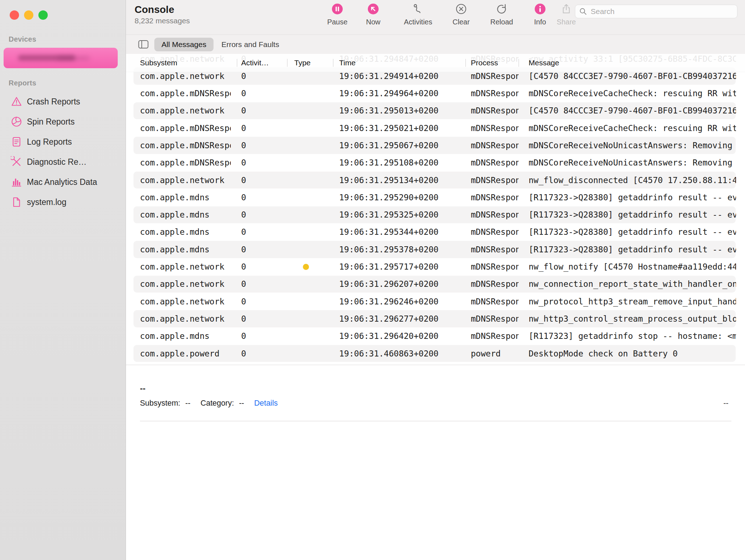 This screenshot has width=745, height=560. Describe the element at coordinates (17, 142) in the screenshot. I see `log-document-icon` at that location.